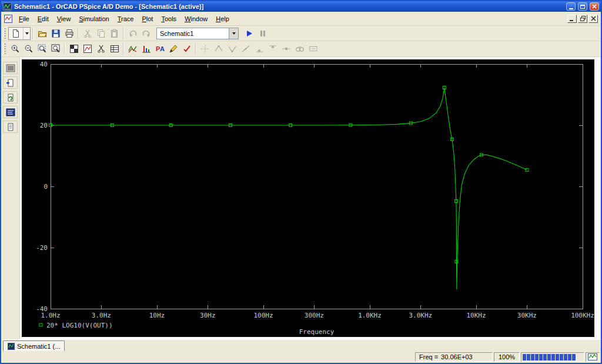  What do you see at coordinates (46, 187) in the screenshot?
I see `y-tick-label: 0` at bounding box center [46, 187].